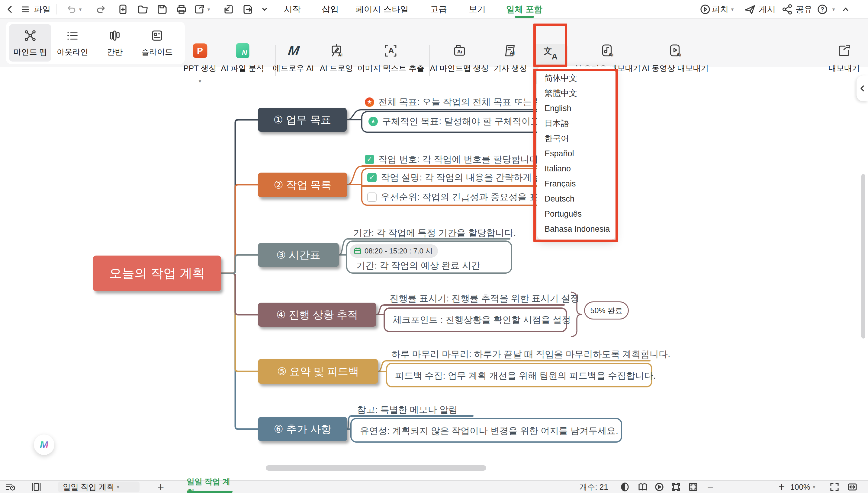 The width and height of the screenshot is (868, 493). Describe the element at coordinates (418, 265) in the screenshot. I see `subtopic: 기간: 각 작업의 예상 완료 시간` at that location.